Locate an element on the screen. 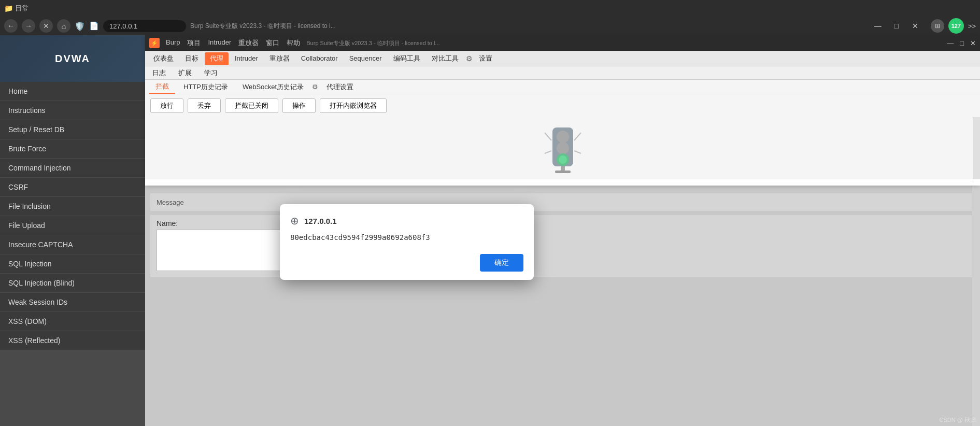 The height and width of the screenshot is (426, 980). tab-target: 目标 is located at coordinates (192, 59).